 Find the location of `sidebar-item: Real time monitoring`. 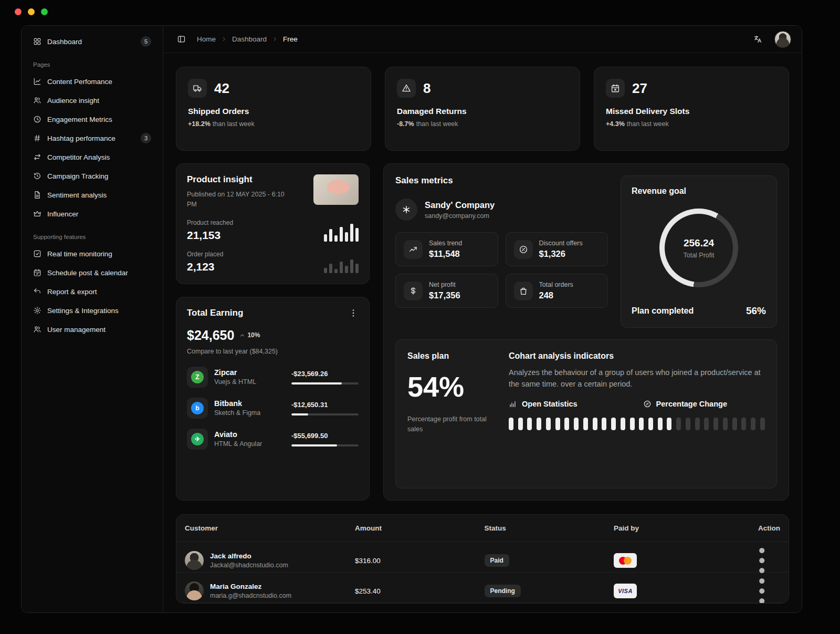

sidebar-item: Real time monitoring is located at coordinates (92, 254).